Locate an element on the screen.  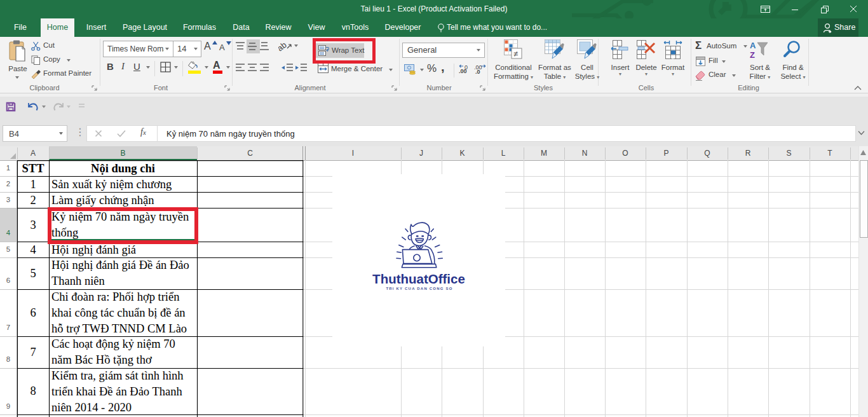
svg-text: ThuthuatOffice is located at coordinates (419, 278).